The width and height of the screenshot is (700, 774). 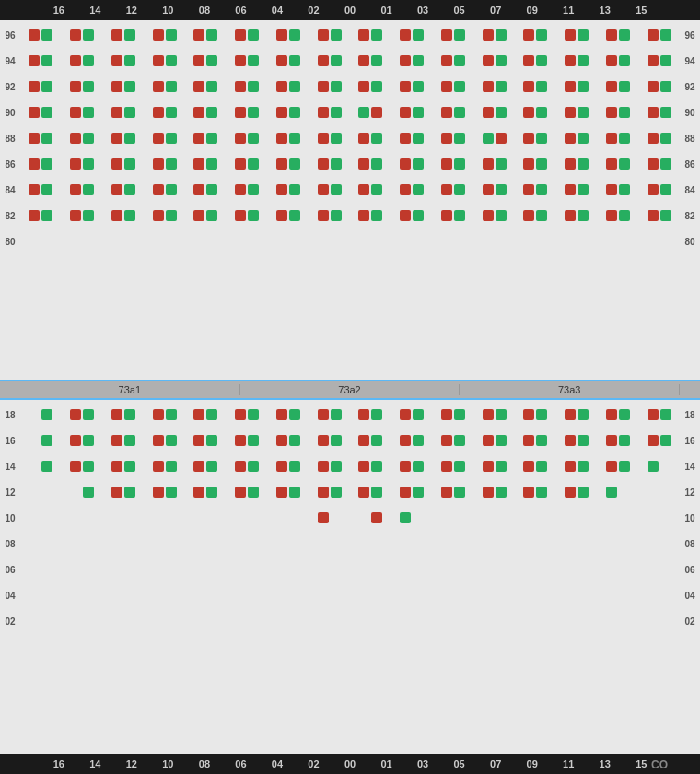 What do you see at coordinates (569, 390) in the screenshot?
I see `divider-73a3: 73a3` at bounding box center [569, 390].